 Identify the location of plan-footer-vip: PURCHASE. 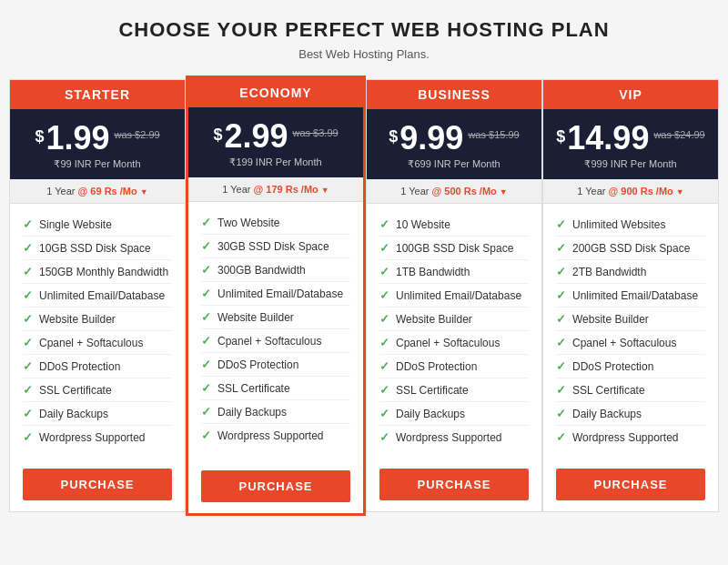
(631, 484).